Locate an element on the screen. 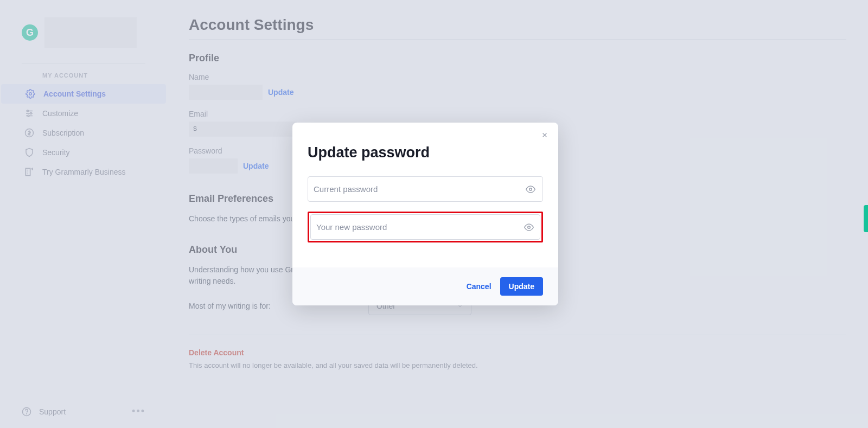 The image size is (868, 428). update-password-modal: Update password Cancel Update is located at coordinates (425, 214).